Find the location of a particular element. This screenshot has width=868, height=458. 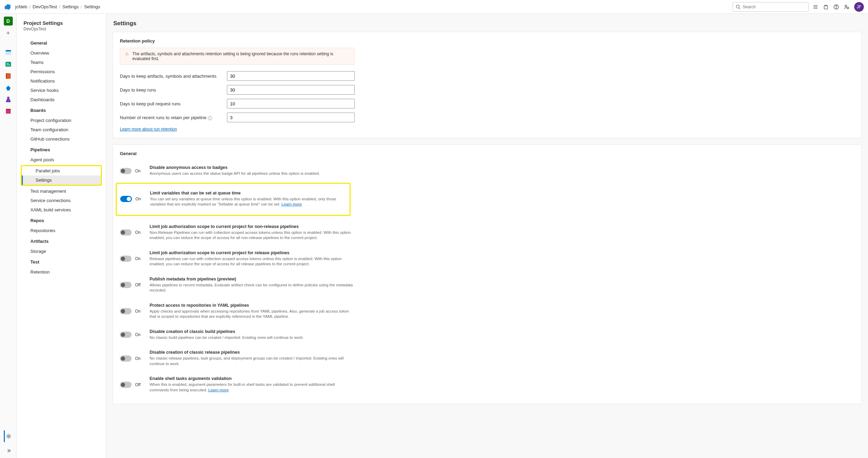

rail-testplans-icon is located at coordinates (8, 99).